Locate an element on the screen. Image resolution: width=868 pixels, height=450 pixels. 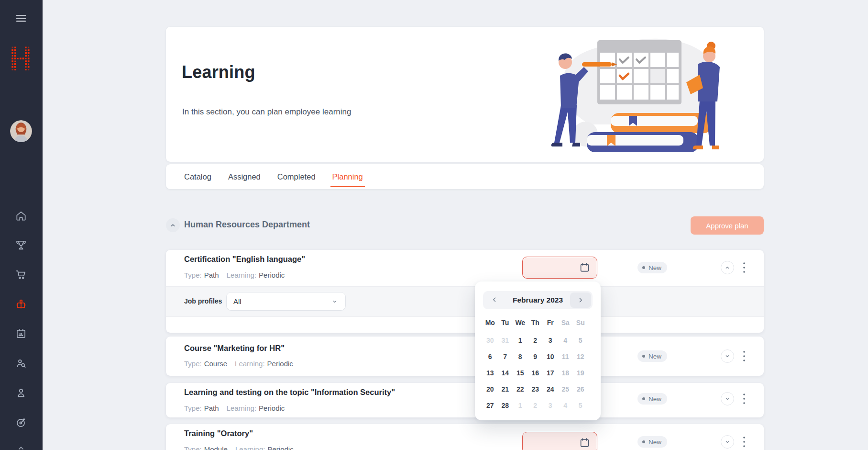
calendar-day: 27 is located at coordinates (490, 405).